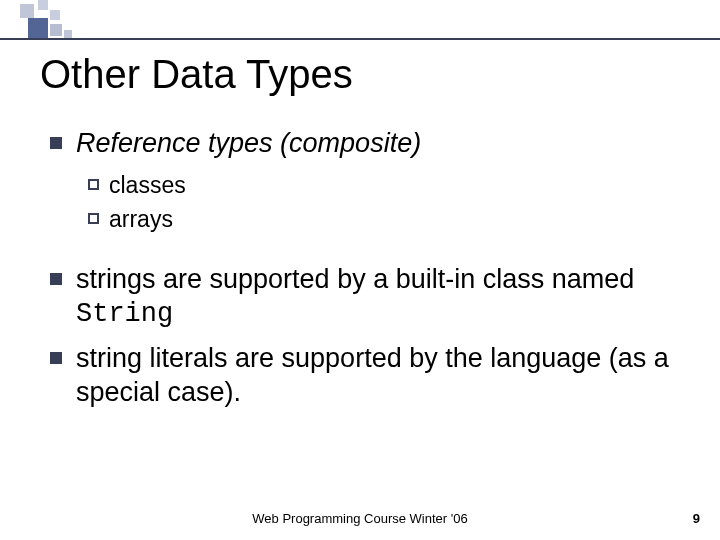 This screenshot has width=720, height=540. Describe the element at coordinates (383, 298) in the screenshot. I see `bullet-text: strings are supported by a built-in clas…` at that location.